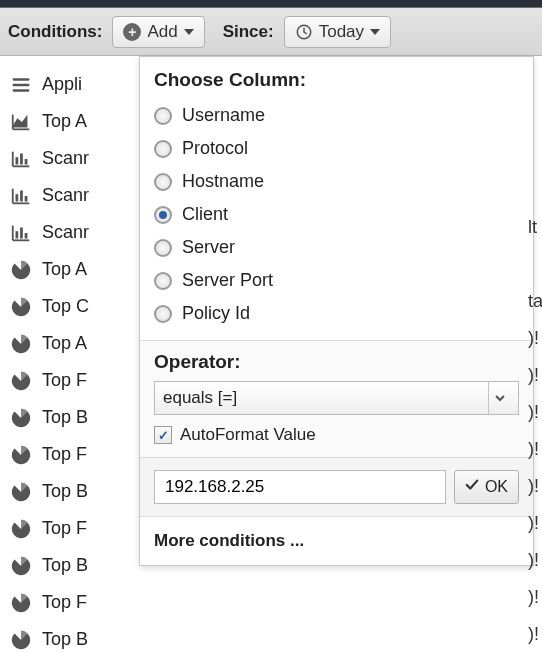 This screenshot has width=542, height=653. I want to click on list-chart-icon, so click(21, 85).